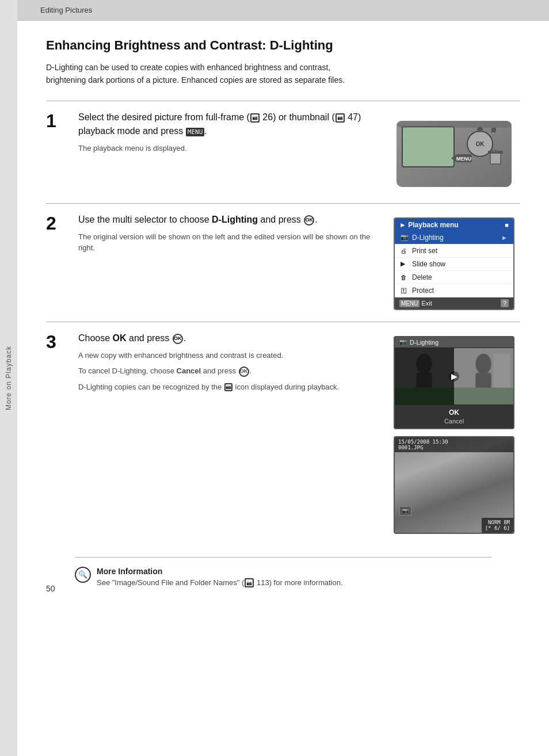 This screenshot has height=756, width=549. I want to click on dl-center-arrow: ▶, so click(454, 376).